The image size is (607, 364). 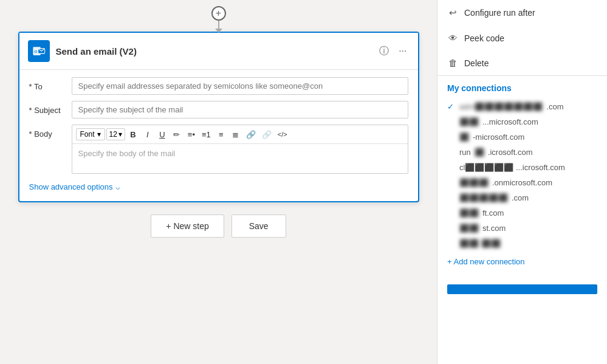 What do you see at coordinates (283, 134) in the screenshot?
I see `code-button: </>` at bounding box center [283, 134].